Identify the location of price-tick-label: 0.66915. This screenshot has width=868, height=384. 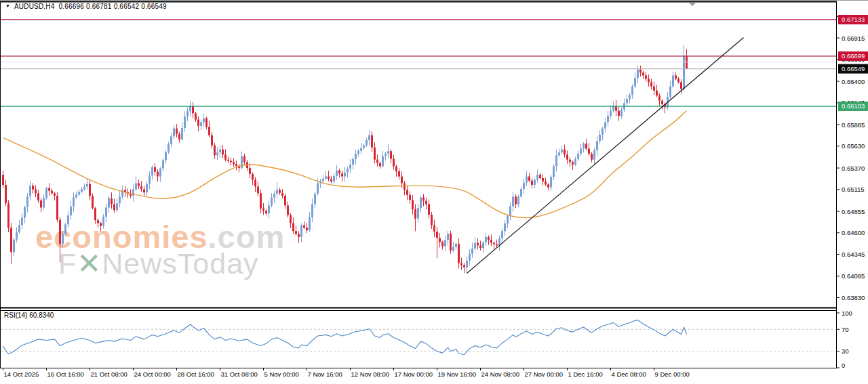
(853, 38).